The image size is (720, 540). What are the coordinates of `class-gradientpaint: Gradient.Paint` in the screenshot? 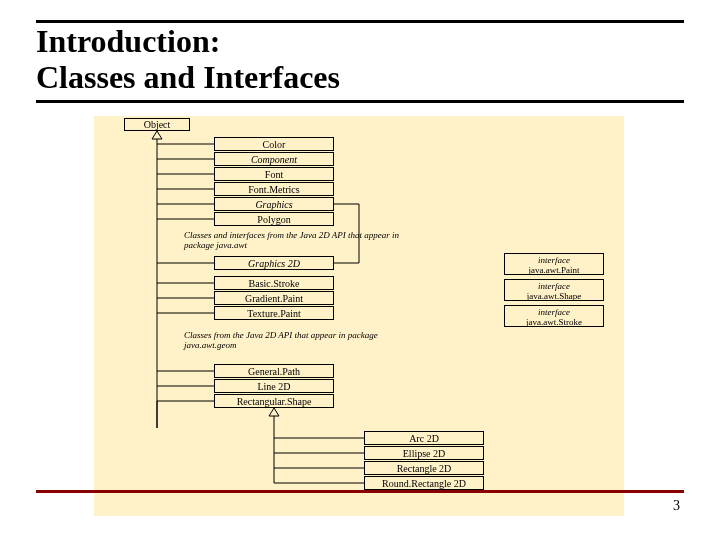 It's located at (274, 298).